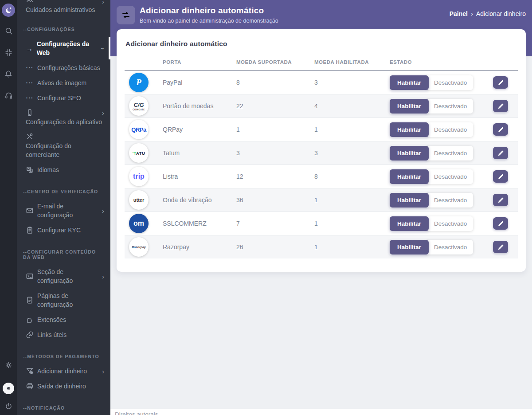 The width and height of the screenshot is (532, 415). Describe the element at coordinates (64, 230) in the screenshot. I see `sidebar-item-configurar-kyc: Configurar KYC` at that location.